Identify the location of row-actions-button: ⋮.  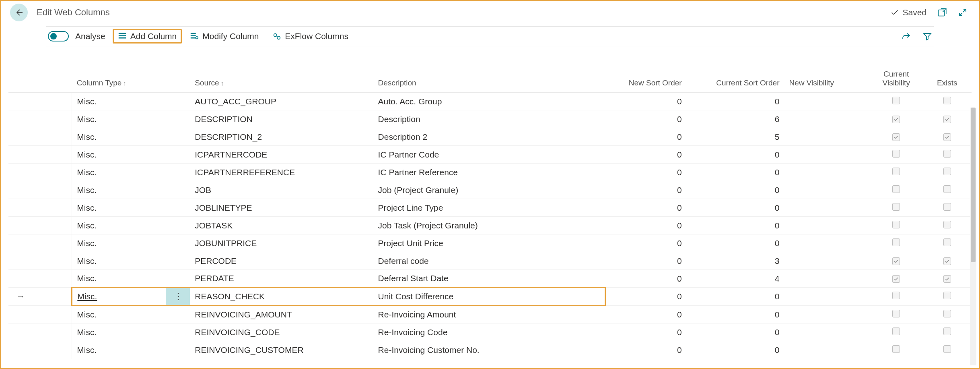
(178, 296).